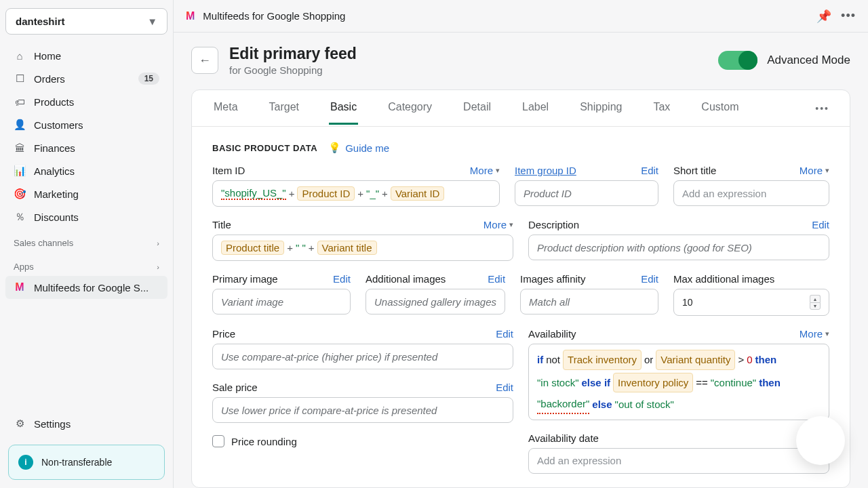  What do you see at coordinates (284, 108) in the screenshot?
I see `tab-target: Target` at bounding box center [284, 108].